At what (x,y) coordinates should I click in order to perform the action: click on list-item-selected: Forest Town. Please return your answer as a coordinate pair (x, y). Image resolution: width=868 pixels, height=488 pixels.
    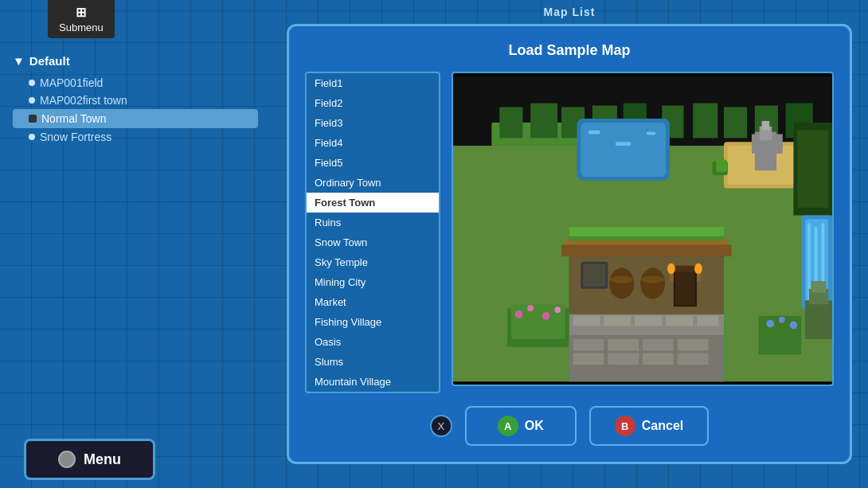
    Looking at the image, I should click on (373, 202).